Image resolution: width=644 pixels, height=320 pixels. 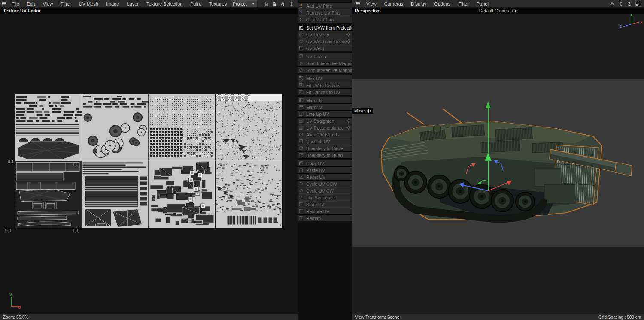 I want to click on command-unstitch-uv: Unstitch UV, so click(x=325, y=142).